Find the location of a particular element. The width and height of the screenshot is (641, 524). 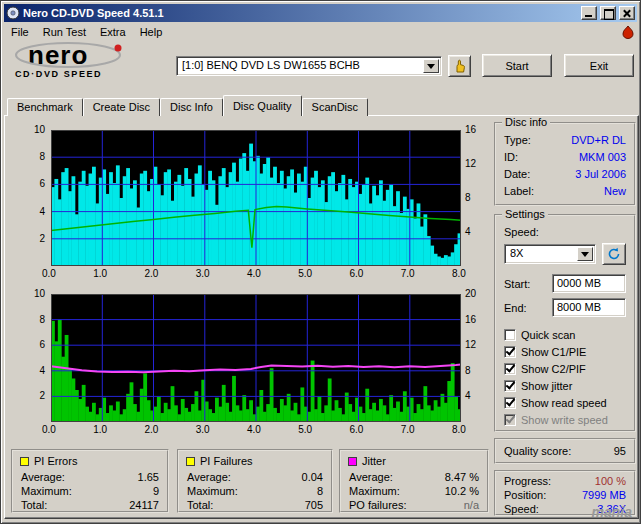

quality-score-group: Quality score: 95 is located at coordinates (565, 451).